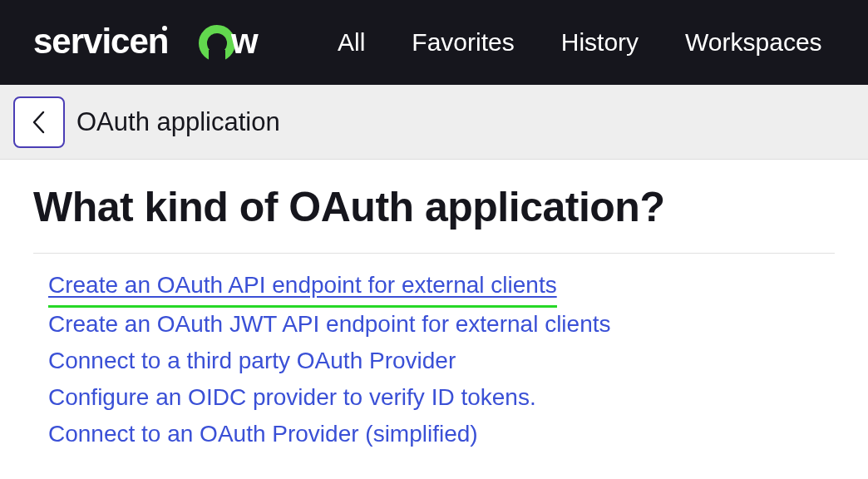  What do you see at coordinates (263, 434) in the screenshot?
I see `option-connect-oauth-provider-simplified: Connect to an OAuth Provider (simplified…` at bounding box center [263, 434].